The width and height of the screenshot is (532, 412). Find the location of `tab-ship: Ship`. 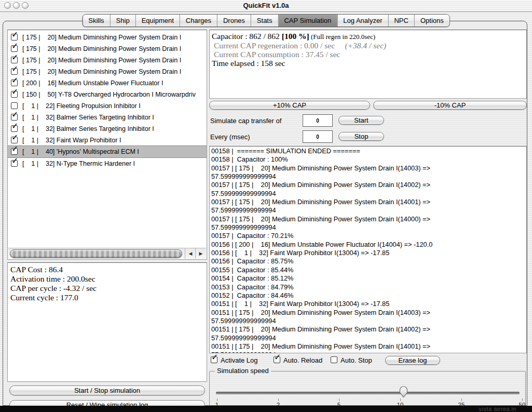

tab-ship: Ship is located at coordinates (122, 21).